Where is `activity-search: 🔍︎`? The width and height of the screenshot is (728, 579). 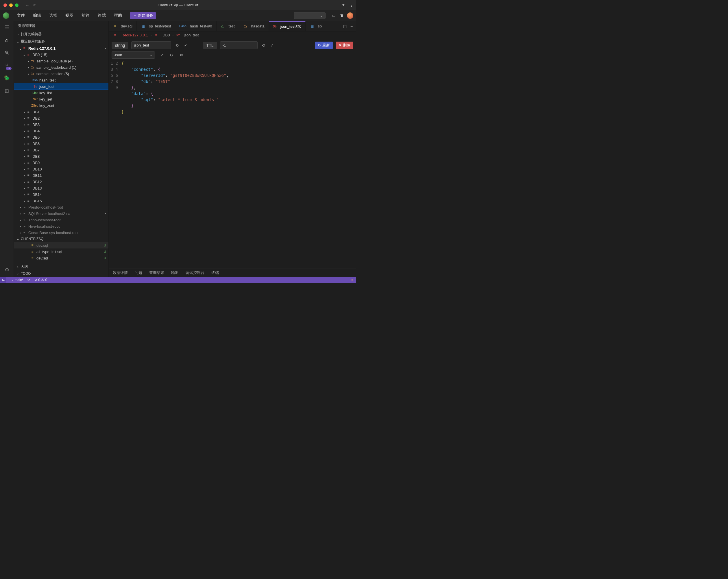
activity-search: 🔍︎ is located at coordinates (7, 53).